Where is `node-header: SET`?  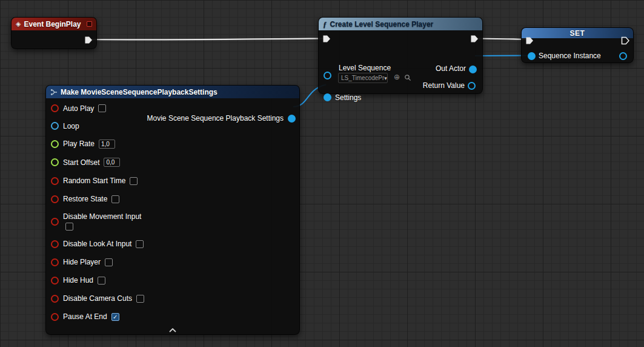 node-header: SET is located at coordinates (577, 33).